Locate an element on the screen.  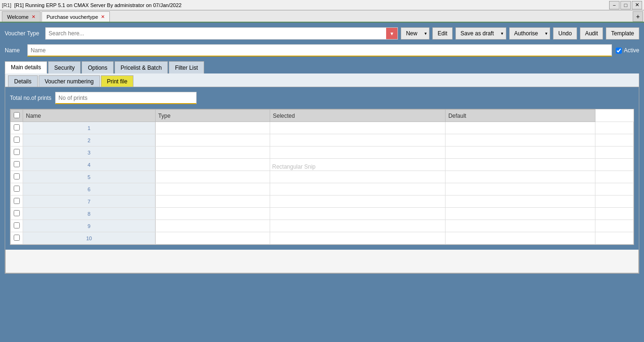
maximize-button: □ is located at coordinates (626, 5).